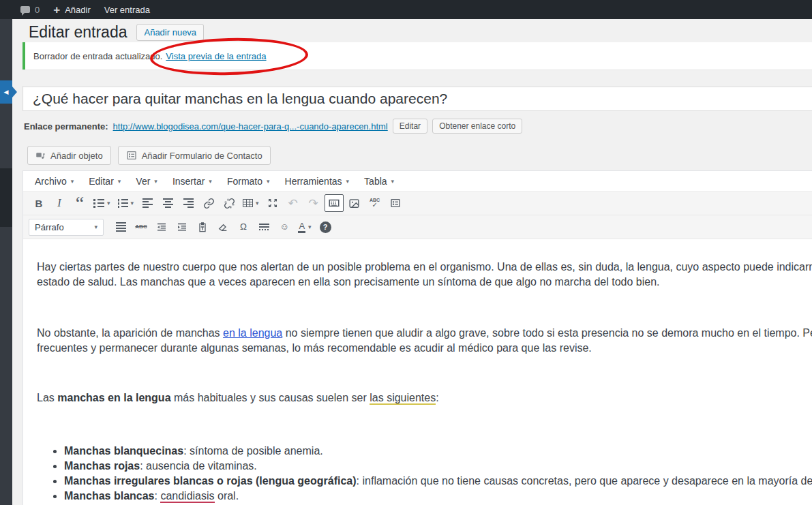 Image resolution: width=812 pixels, height=505 pixels. What do you see at coordinates (355, 203) in the screenshot?
I see `image-icon` at bounding box center [355, 203].